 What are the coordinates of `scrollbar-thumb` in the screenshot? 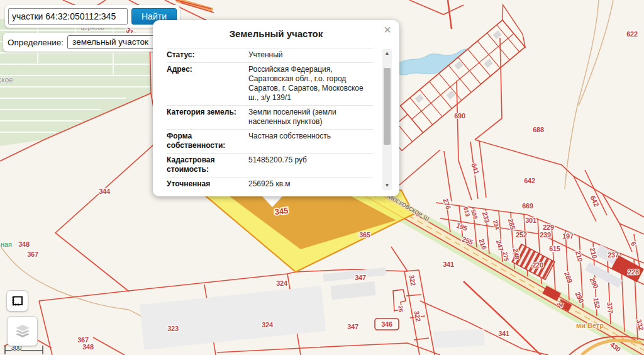 It's located at (387, 106).